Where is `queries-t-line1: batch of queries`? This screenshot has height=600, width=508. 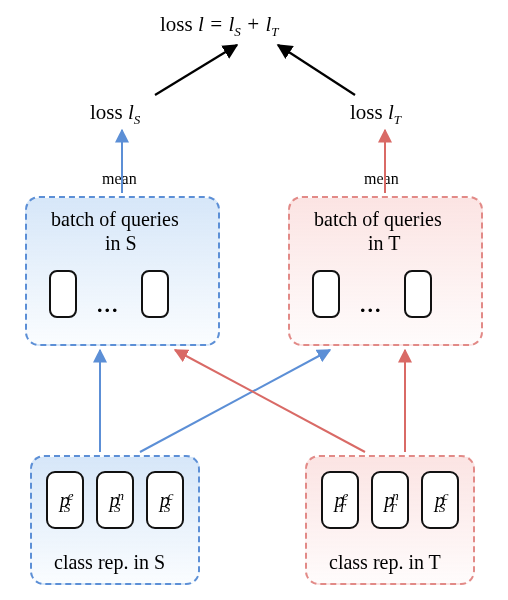 queries-t-line1: batch of queries is located at coordinates (378, 220).